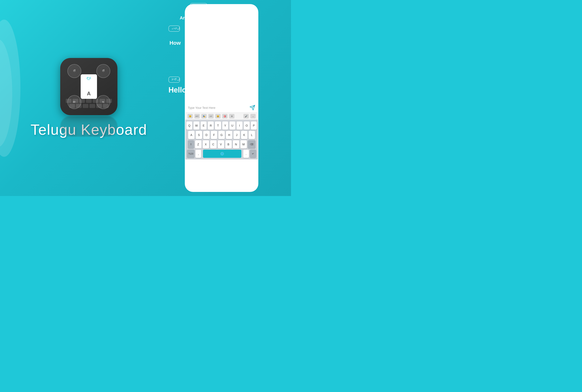 Image resolution: width=582 pixels, height=392 pixels. What do you see at coordinates (218, 108) in the screenshot?
I see `type-input: Type Your Text Here` at bounding box center [218, 108].